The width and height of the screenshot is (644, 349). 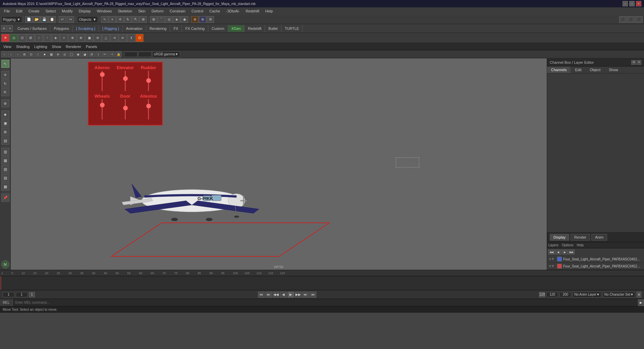 I want to click on tab-custom: Custom, so click(x=218, y=29).